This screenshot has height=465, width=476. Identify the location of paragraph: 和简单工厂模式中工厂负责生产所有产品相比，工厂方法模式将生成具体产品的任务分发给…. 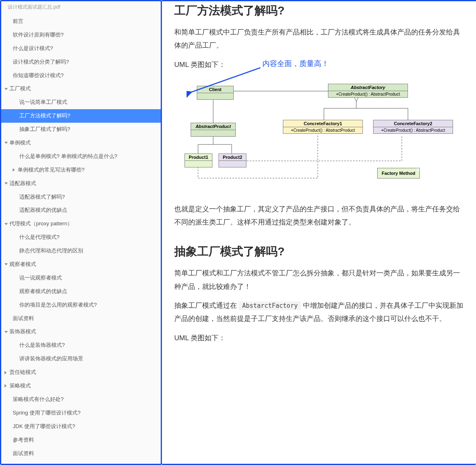
(319, 39).